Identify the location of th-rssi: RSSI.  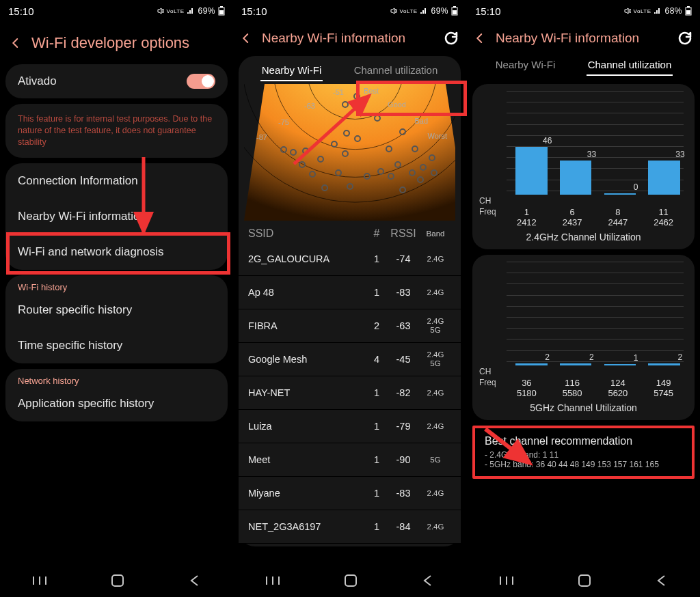
(403, 234).